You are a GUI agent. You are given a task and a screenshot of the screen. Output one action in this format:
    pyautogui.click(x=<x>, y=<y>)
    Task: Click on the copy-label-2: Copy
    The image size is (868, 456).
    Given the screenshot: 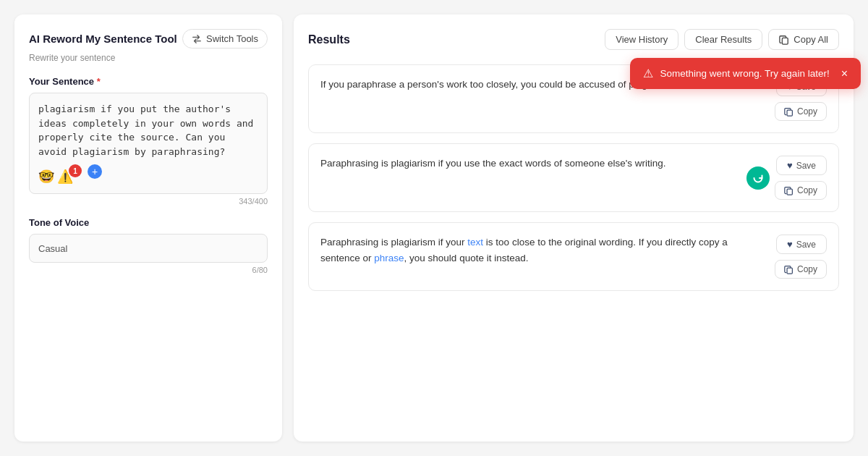 What is the action you would take?
    pyautogui.click(x=807, y=190)
    